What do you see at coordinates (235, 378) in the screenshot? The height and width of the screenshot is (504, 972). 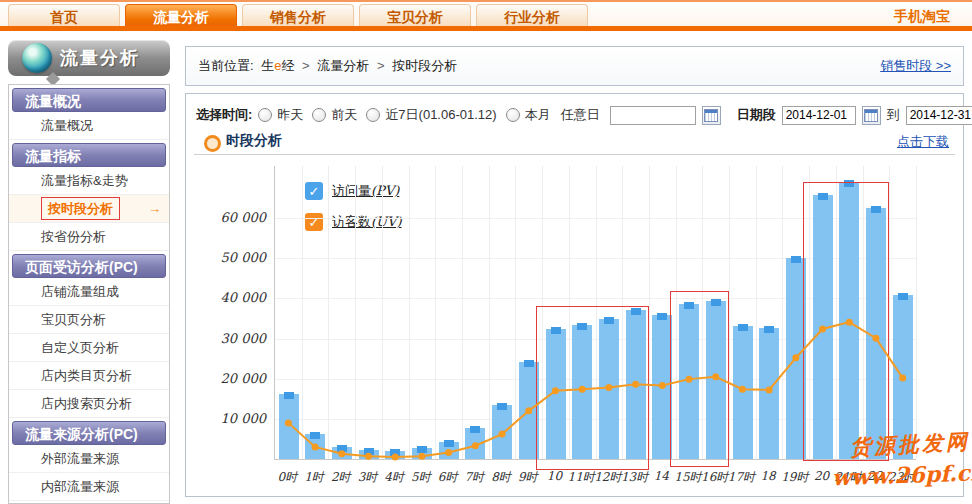 I see `y-axis-label: 20 000` at bounding box center [235, 378].